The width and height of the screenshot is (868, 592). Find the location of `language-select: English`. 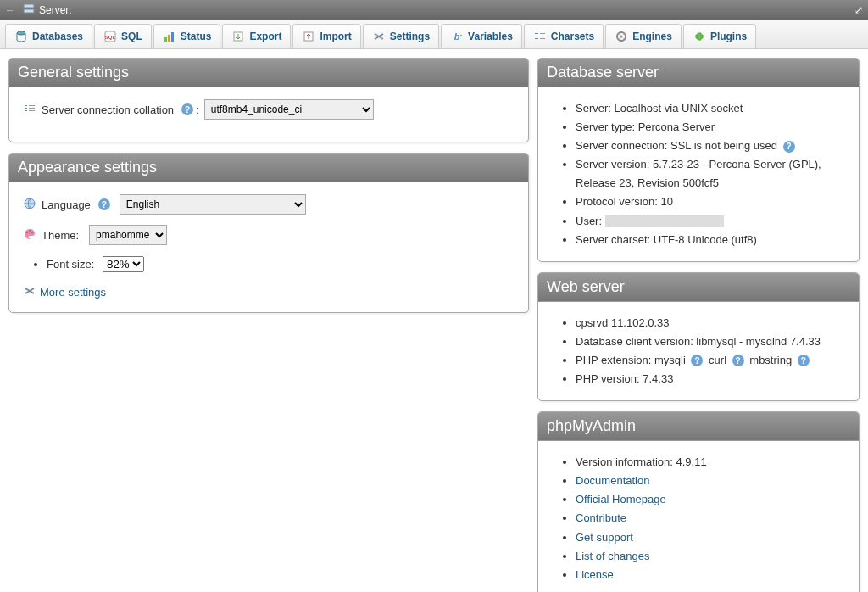

language-select: English is located at coordinates (213, 204).